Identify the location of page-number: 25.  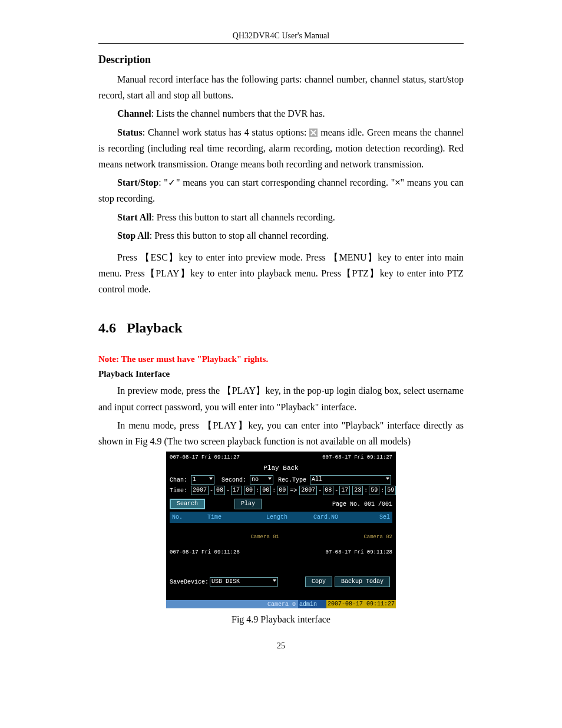
(281, 646).